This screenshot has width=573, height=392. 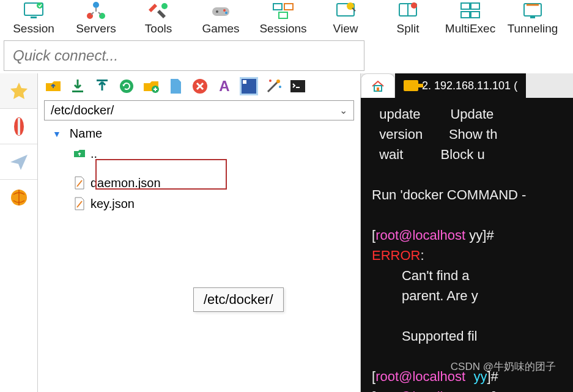 What do you see at coordinates (199, 153) in the screenshot?
I see `file-row-parent: ..` at bounding box center [199, 153].